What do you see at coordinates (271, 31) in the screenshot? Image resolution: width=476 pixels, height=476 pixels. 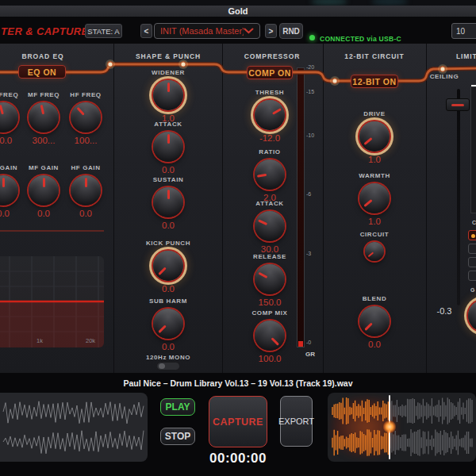 I see `preset-next-button: >` at bounding box center [271, 31].